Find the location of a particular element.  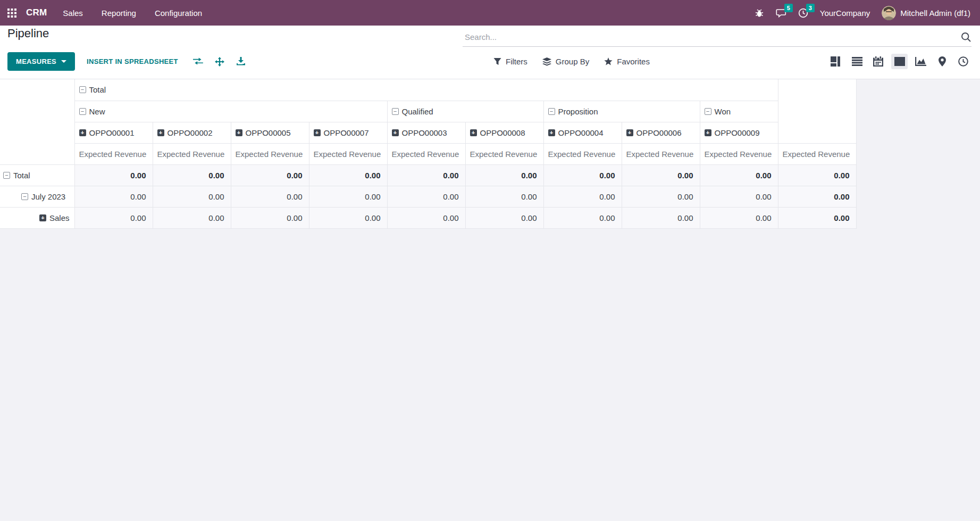

activities-button: 3 is located at coordinates (803, 13).